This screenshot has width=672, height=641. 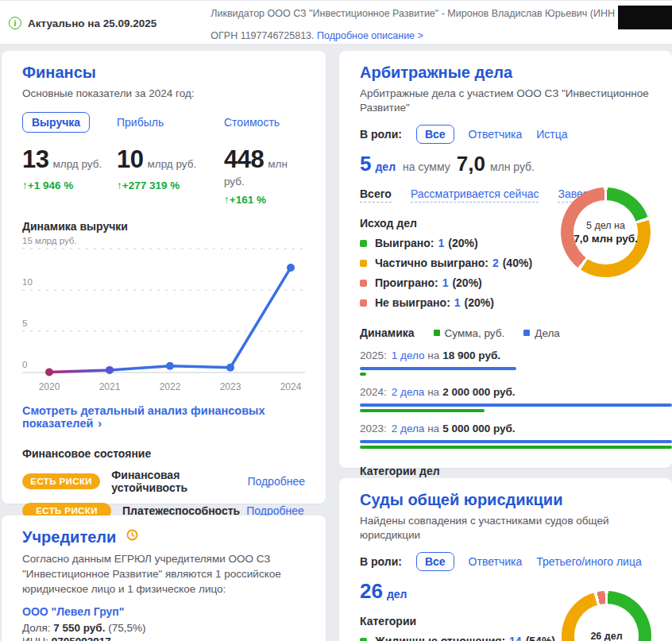 What do you see at coordinates (164, 454) in the screenshot?
I see `financial-state-title: Финансовое состояние` at bounding box center [164, 454].